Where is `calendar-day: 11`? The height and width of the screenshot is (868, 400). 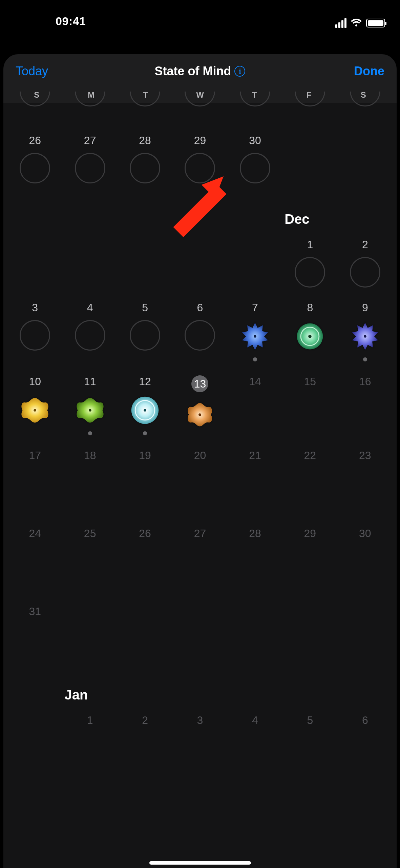 calendar-day: 11 is located at coordinates (90, 406).